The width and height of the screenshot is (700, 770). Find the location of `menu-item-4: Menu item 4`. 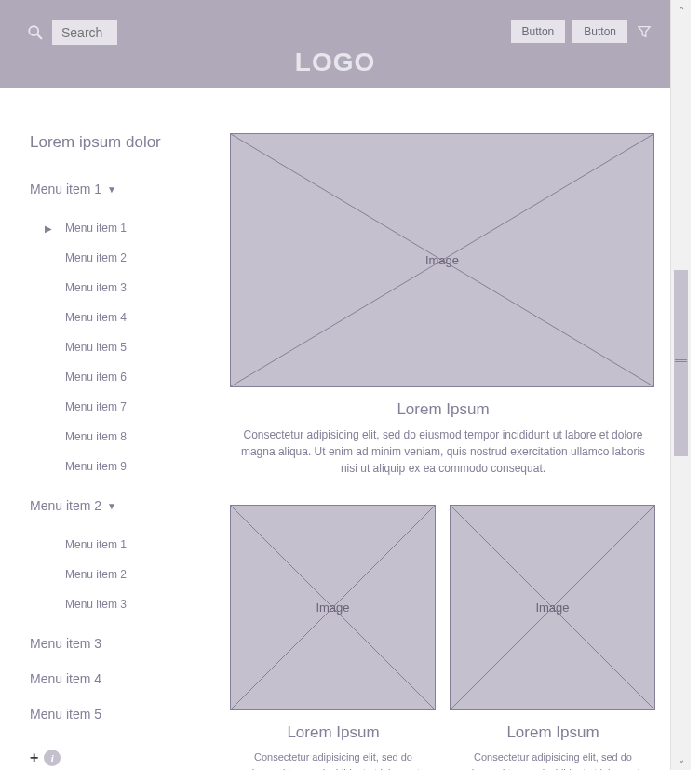

menu-item-4: Menu item 4 is located at coordinates (115, 679).